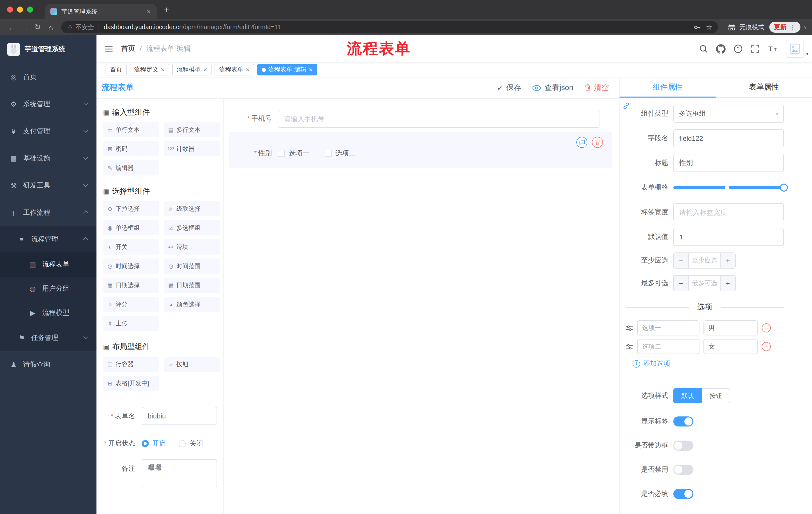 This screenshot has height=514, width=812. What do you see at coordinates (48, 313) in the screenshot?
I see `sidebar-item-process-model: ▶ 流程模型` at bounding box center [48, 313].